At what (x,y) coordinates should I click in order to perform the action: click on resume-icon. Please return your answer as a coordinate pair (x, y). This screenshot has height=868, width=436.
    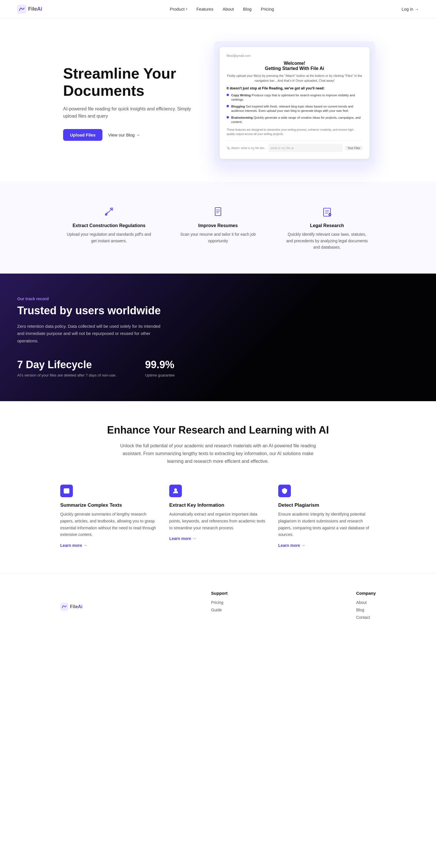
    Looking at the image, I should click on (218, 212).